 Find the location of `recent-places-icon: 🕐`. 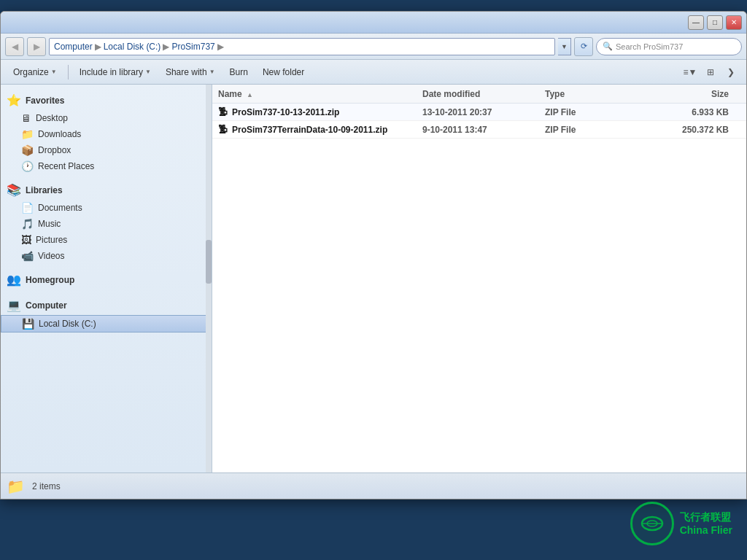

recent-places-icon: 🕐 is located at coordinates (28, 166).